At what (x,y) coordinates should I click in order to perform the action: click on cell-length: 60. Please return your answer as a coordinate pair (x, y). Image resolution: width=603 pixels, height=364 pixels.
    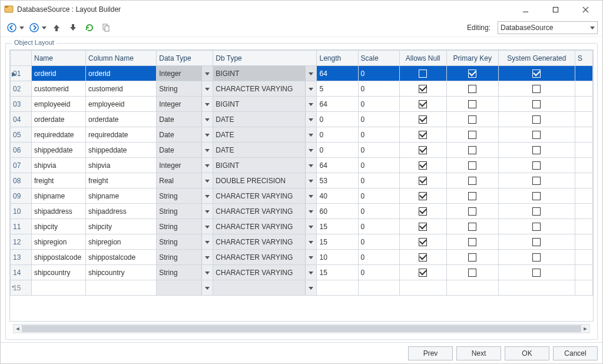
    Looking at the image, I should click on (337, 211).